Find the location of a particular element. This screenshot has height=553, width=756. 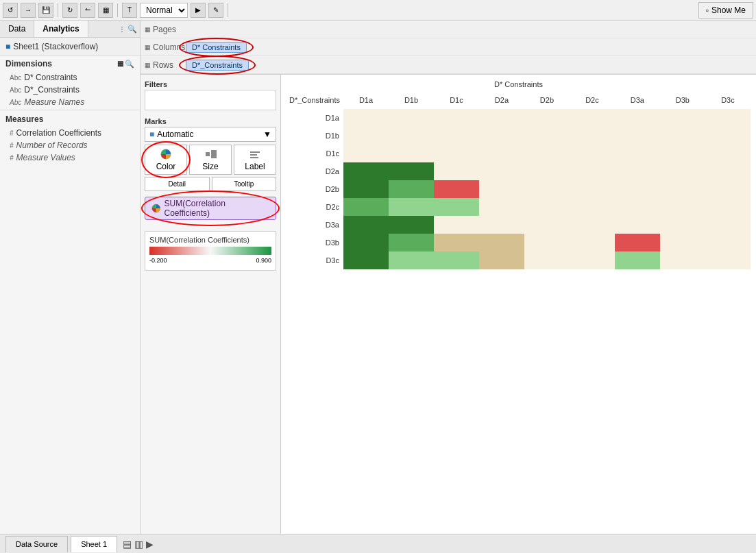

cell-r4-c0 is located at coordinates (366, 189).